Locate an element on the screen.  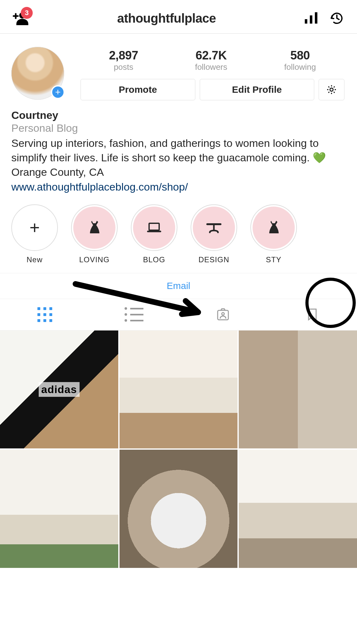
tab-tagged is located at coordinates (223, 314).